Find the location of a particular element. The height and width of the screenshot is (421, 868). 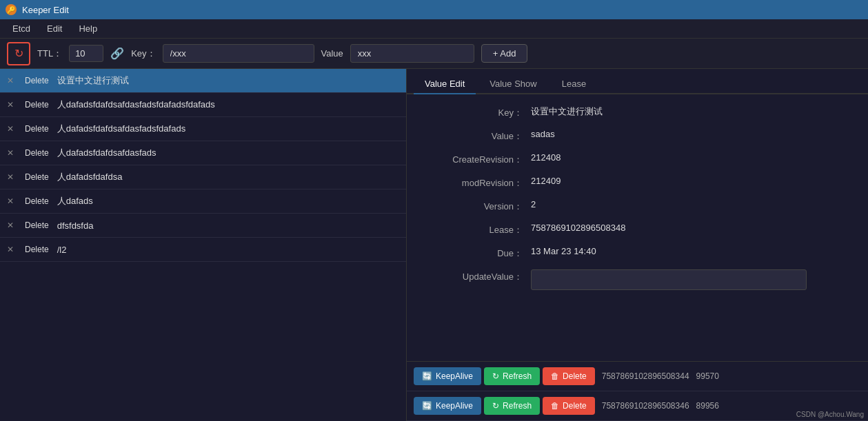

update-value-input is located at coordinates (669, 280).